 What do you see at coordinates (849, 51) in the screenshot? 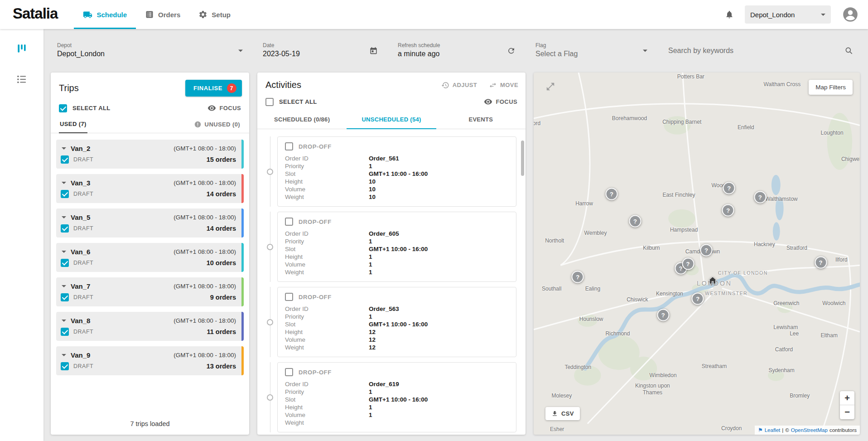
I see `search-icon` at bounding box center [849, 51].